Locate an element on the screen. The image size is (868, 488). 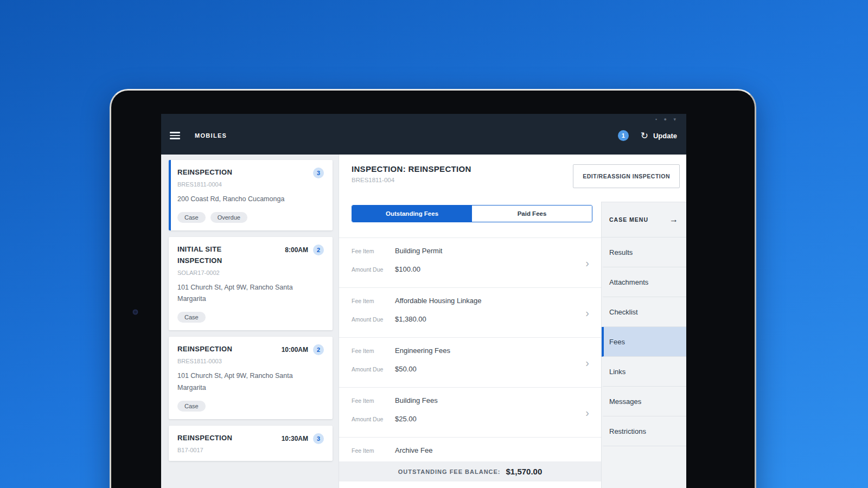
fees-tab: Outstanding Fees is located at coordinates (412, 214).